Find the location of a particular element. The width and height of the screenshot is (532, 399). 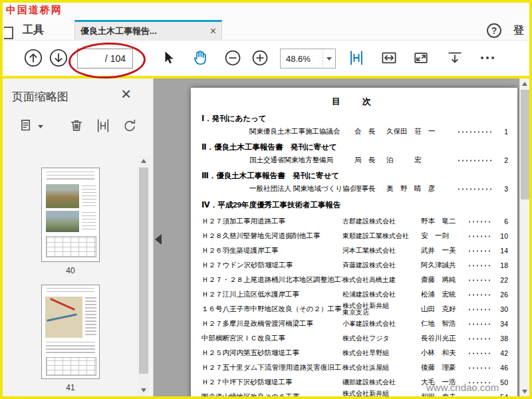

tab-tools: 工具 is located at coordinates (33, 31).